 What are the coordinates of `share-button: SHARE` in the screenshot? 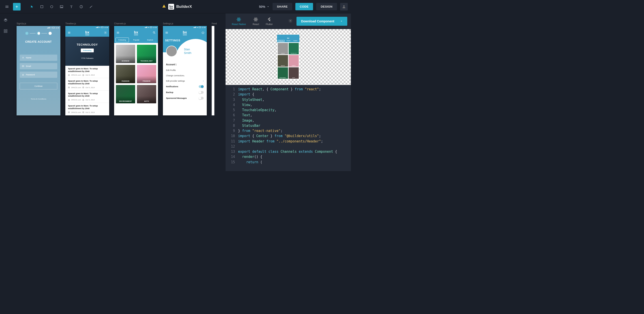 It's located at (282, 6).